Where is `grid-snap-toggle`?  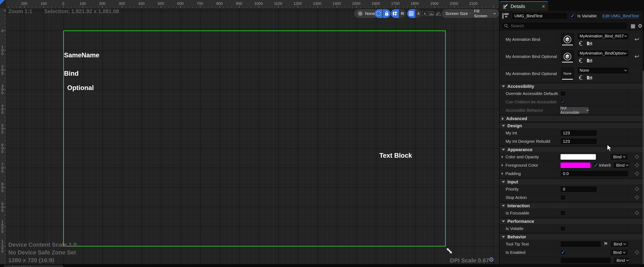
grid-snap-toggle is located at coordinates (411, 14).